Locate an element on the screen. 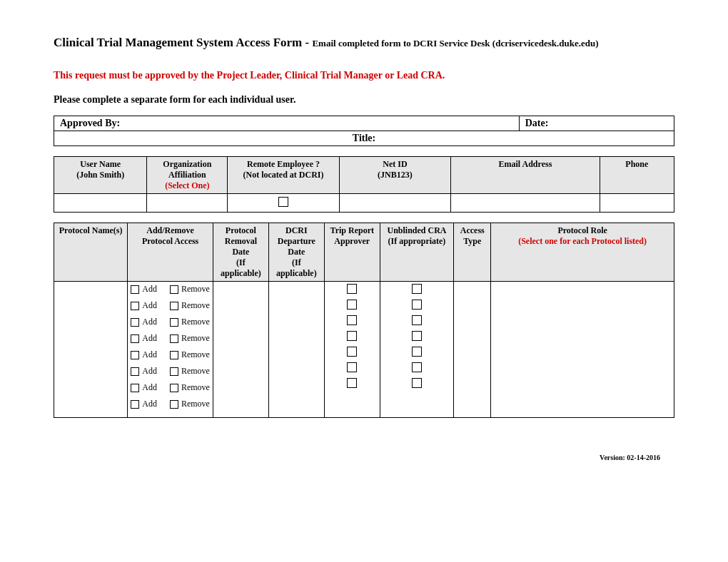 The width and height of the screenshot is (728, 562). email-header: Email Address is located at coordinates (525, 175).